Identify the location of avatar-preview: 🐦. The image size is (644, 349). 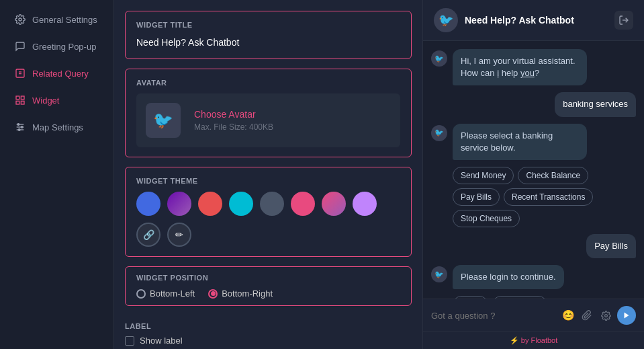
(163, 120).